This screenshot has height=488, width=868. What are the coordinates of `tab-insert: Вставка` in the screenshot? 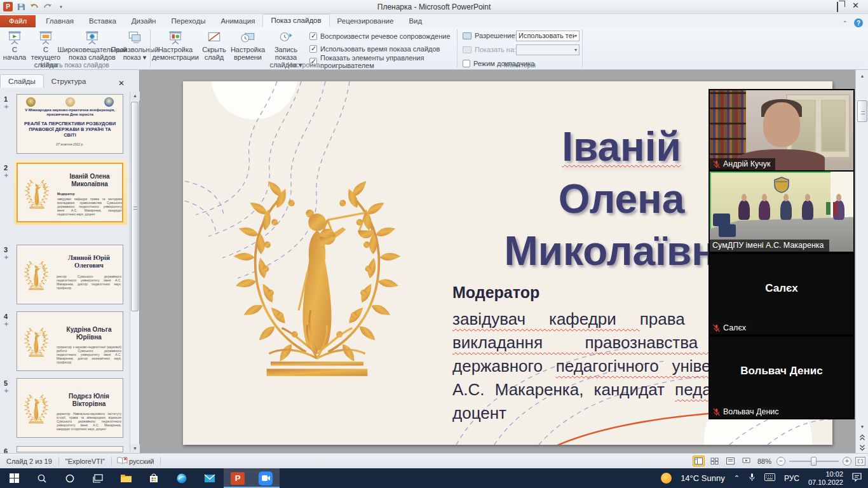 It's located at (103, 22).